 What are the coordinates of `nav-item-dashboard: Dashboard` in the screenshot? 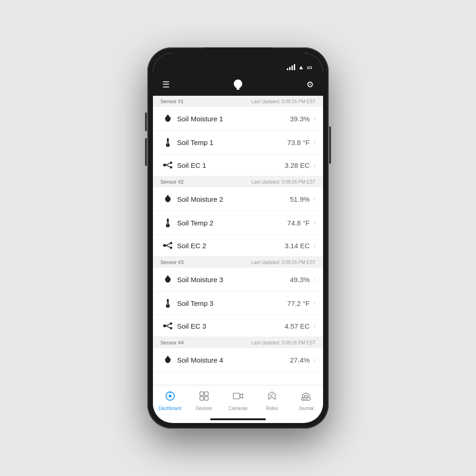 It's located at (170, 401).